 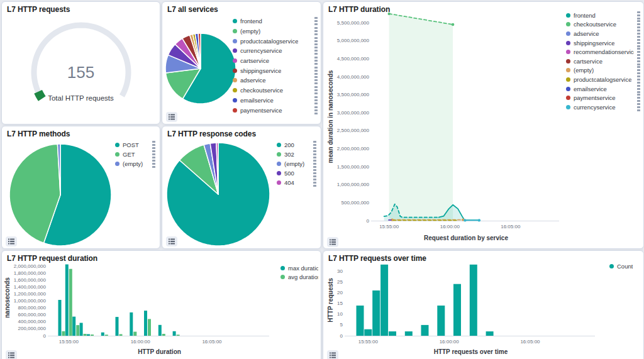 What do you see at coordinates (289, 155) in the screenshot?
I see `legend-label: 302` at bounding box center [289, 155].